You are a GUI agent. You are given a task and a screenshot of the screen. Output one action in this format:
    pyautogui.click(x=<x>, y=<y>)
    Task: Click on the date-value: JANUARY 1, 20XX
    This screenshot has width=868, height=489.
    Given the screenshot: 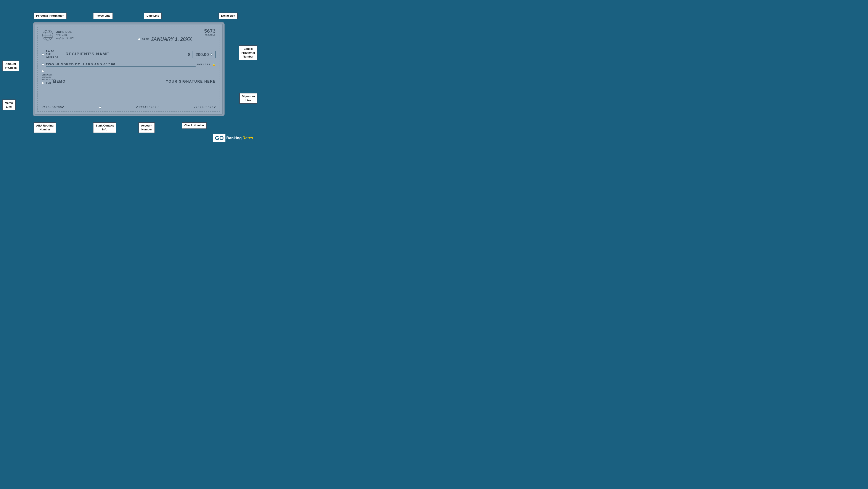 What is the action you would take?
    pyautogui.click(x=172, y=39)
    